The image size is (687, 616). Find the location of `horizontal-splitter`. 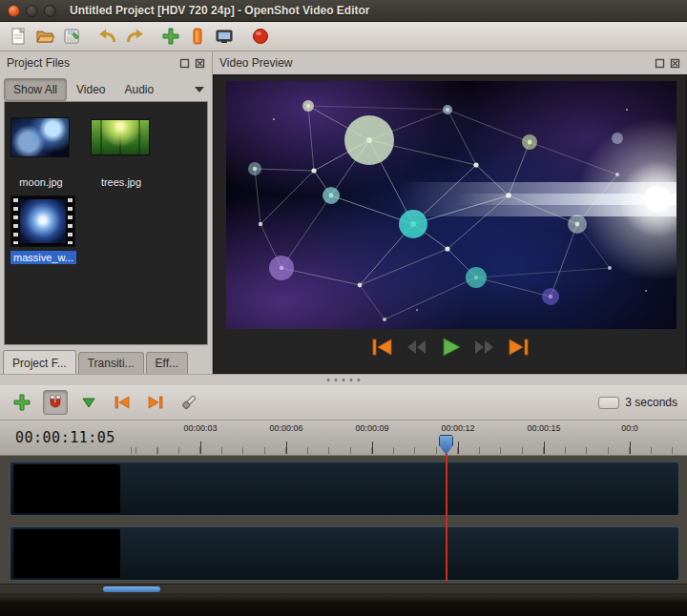

horizontal-splitter is located at coordinates (344, 380).